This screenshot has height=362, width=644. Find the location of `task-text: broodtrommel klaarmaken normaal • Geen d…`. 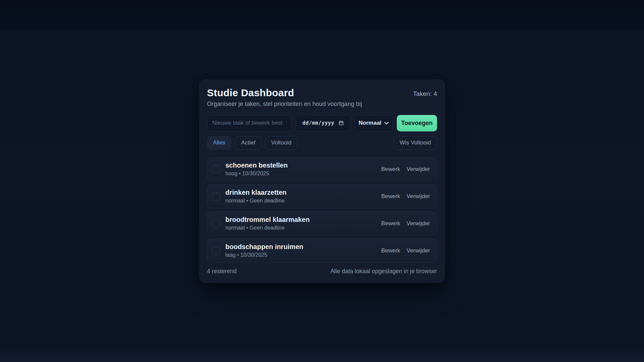

task-text: broodtrommel klaarmaken normaal • Geen d… is located at coordinates (268, 223).